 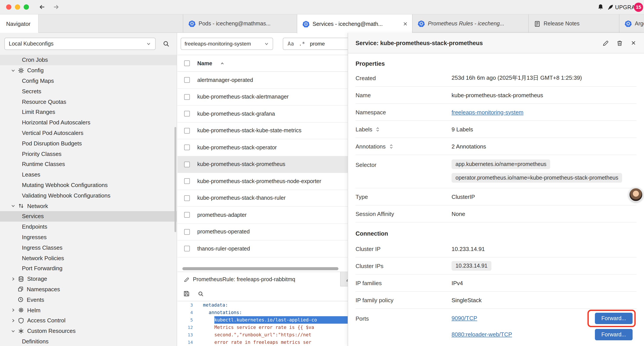 What do you see at coordinates (614, 334) in the screenshot?
I see `forward-button-8080: Forward...` at bounding box center [614, 334].